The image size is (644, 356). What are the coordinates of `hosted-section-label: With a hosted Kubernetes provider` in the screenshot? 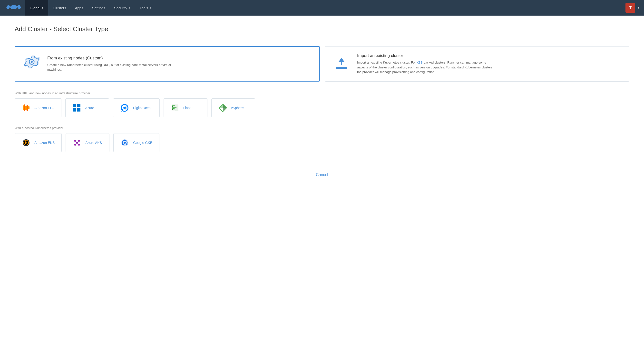 It's located at (322, 128).